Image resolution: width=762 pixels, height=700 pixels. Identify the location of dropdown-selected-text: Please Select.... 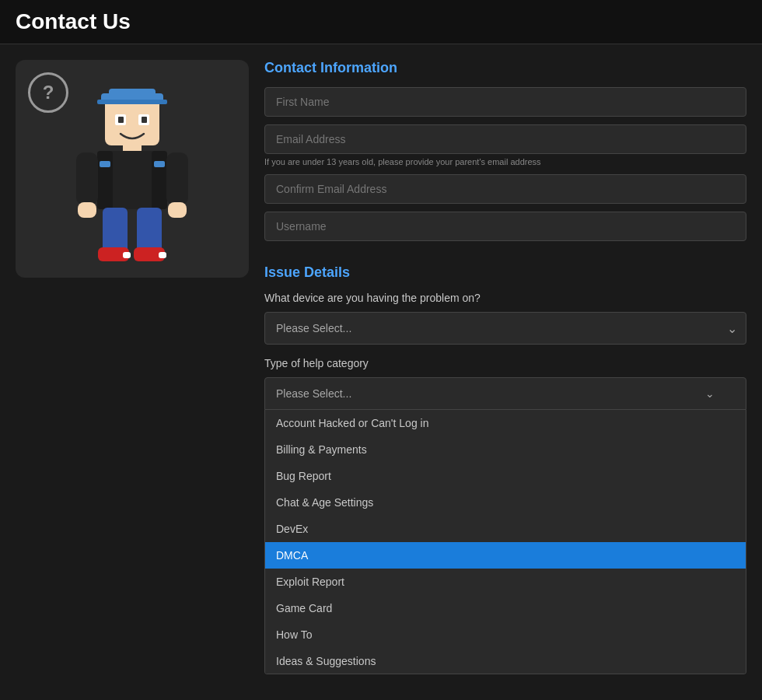
(314, 394).